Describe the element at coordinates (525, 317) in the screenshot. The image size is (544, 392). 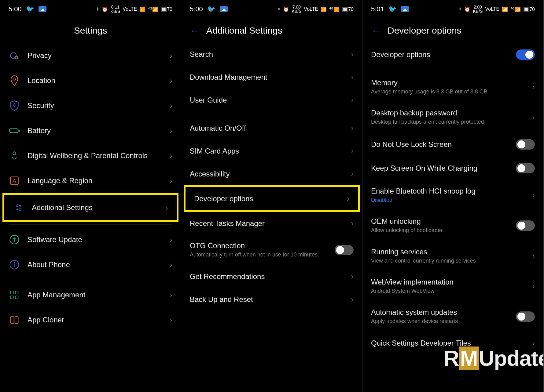
I see `autoupdates-toggle` at that location.